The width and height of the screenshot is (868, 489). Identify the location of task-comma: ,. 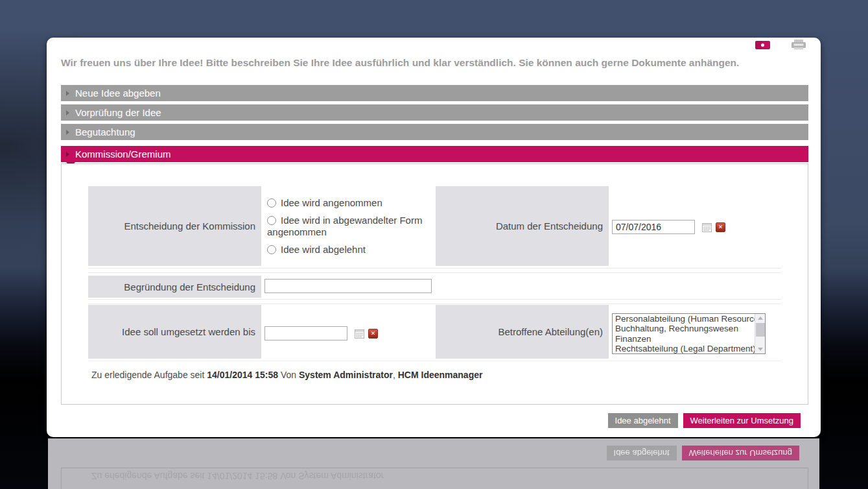
(394, 375).